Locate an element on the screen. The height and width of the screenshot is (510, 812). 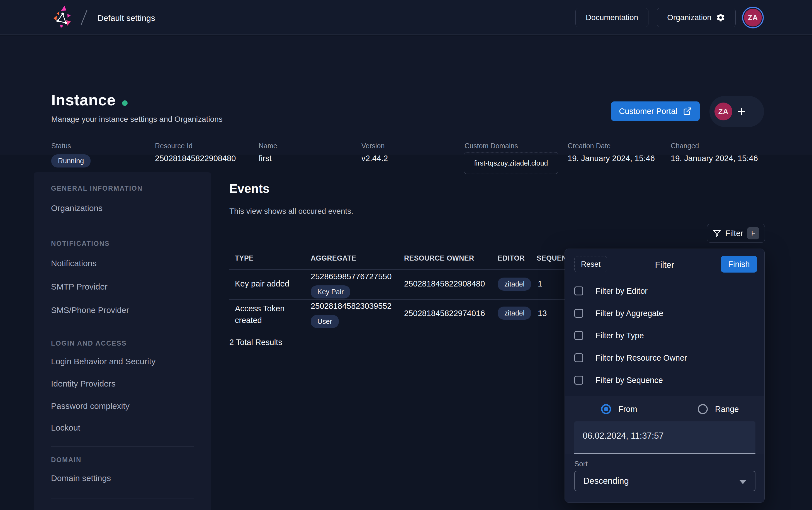
documentation-button: Documentation is located at coordinates (612, 18).